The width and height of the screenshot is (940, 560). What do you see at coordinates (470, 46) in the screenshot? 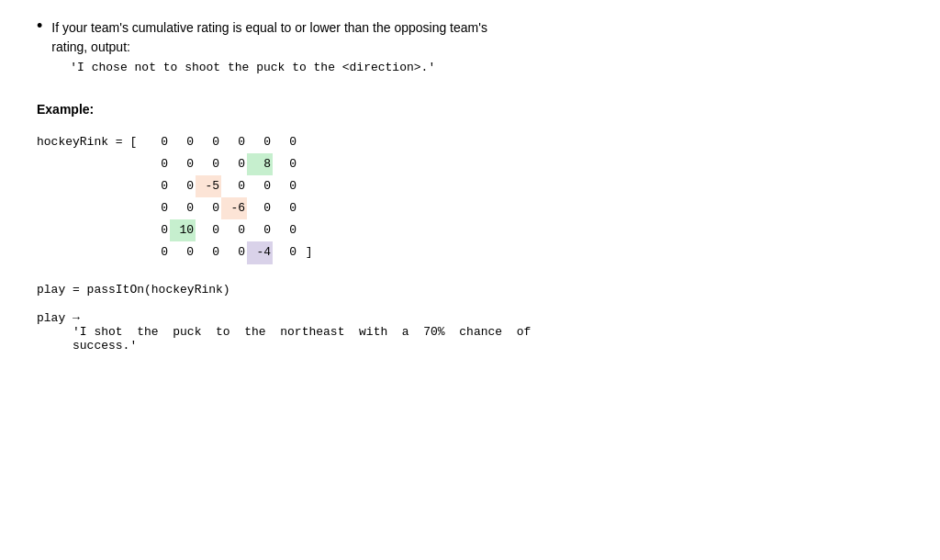
I see `bullet-section: • If your team's cumulative rating is eq…` at bounding box center [470, 46].